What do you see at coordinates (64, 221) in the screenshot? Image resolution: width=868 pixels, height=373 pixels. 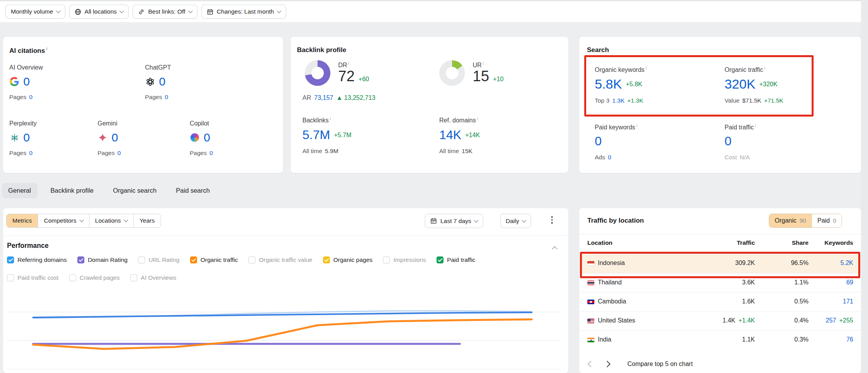 I see `segment-competitors: Competitors` at bounding box center [64, 221].